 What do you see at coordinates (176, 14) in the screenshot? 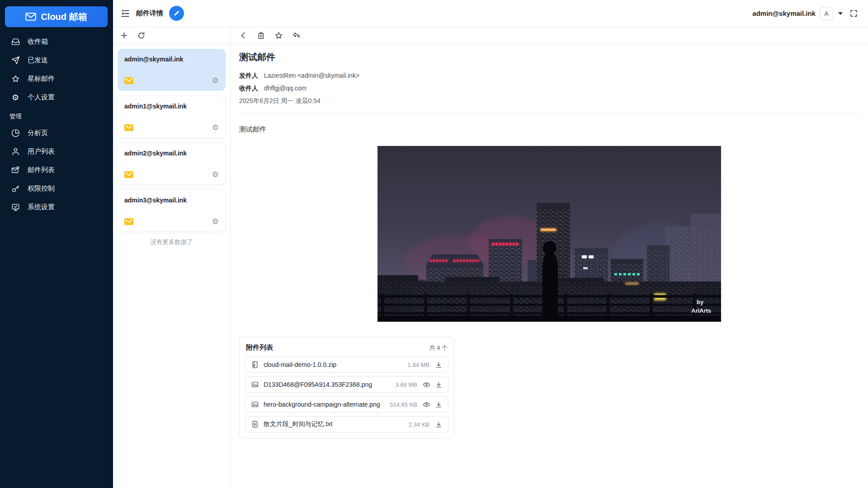
I see `pencil-icon` at bounding box center [176, 14].